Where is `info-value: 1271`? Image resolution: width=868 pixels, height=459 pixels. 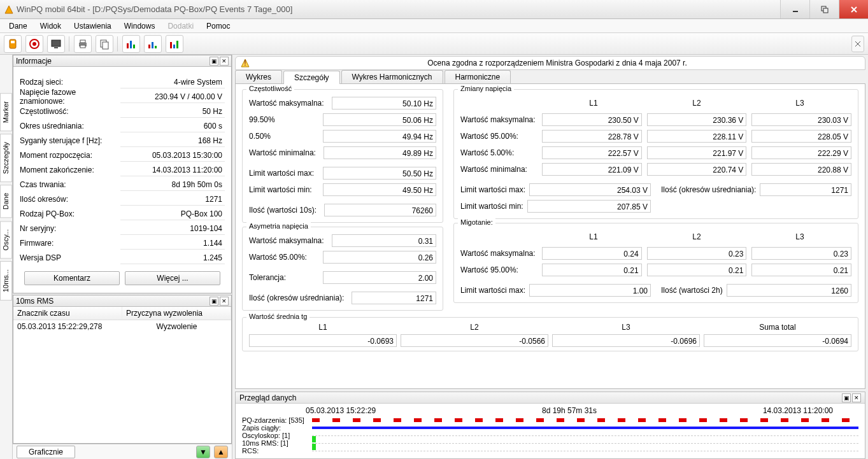
info-value: 1271 is located at coordinates (173, 199).